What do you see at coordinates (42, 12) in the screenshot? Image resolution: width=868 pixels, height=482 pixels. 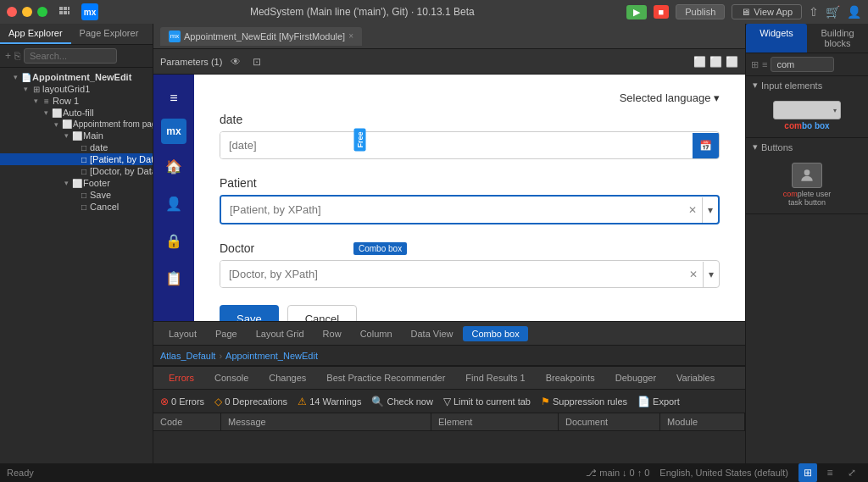 I see `maximize-button` at bounding box center [42, 12].